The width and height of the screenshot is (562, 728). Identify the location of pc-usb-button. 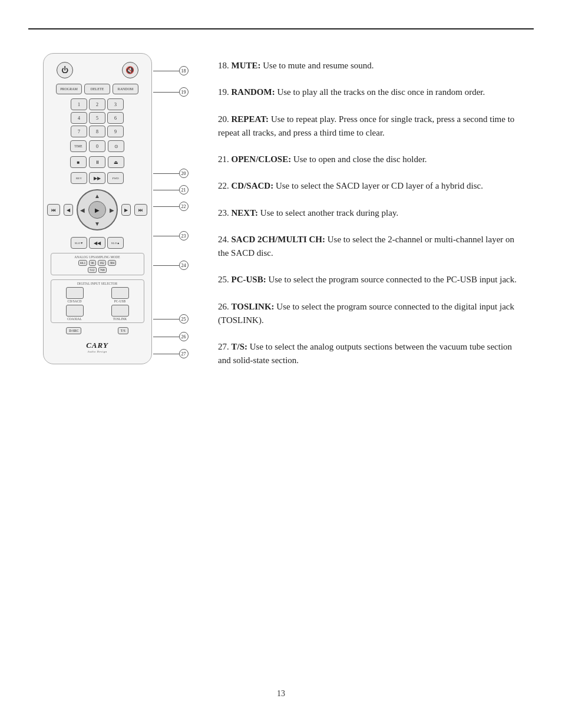
(120, 293).